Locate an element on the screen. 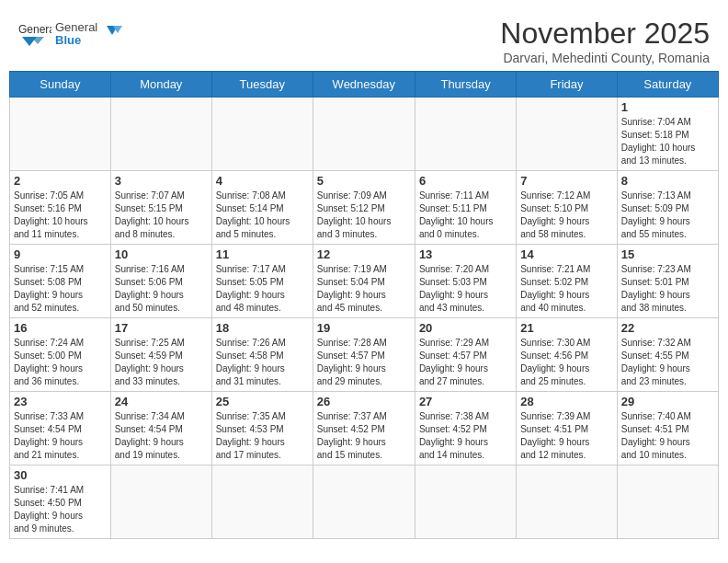 This screenshot has width=728, height=563. col-saturday: Saturday is located at coordinates (667, 85).